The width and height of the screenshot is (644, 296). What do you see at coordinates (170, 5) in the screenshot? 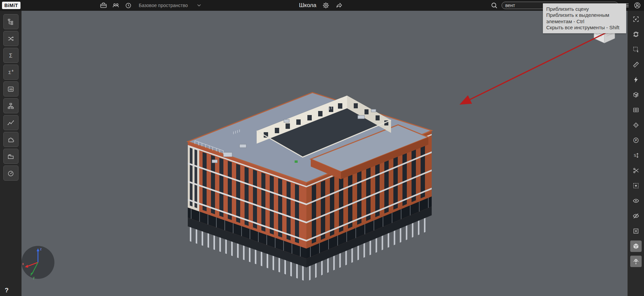
I see `workspace-selector: Базовое пространство` at bounding box center [170, 5].